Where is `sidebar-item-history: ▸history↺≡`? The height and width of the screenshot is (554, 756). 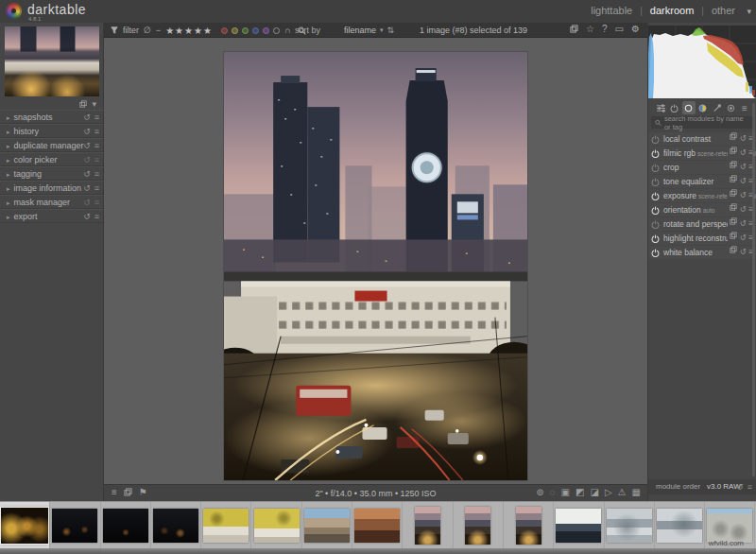
sidebar-item-history: ▸history↺≡ is located at coordinates (52, 130).